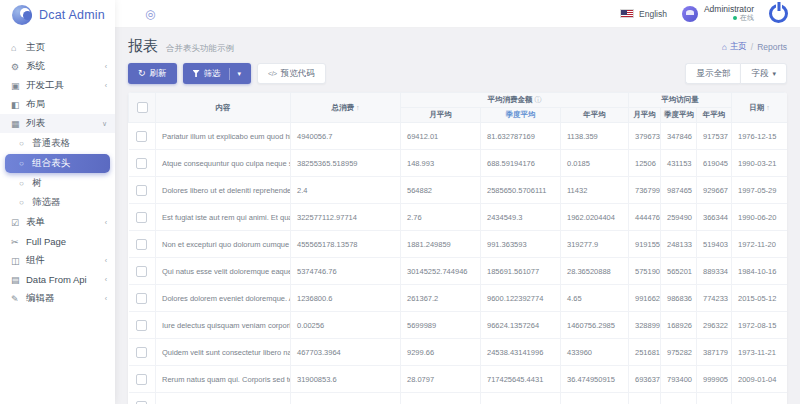  I want to click on sidebar-item-label: 主页, so click(66, 48).